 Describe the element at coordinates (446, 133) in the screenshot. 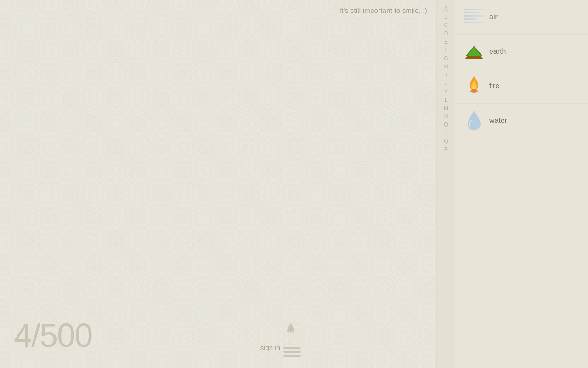

I see `alpha-p: P` at that location.